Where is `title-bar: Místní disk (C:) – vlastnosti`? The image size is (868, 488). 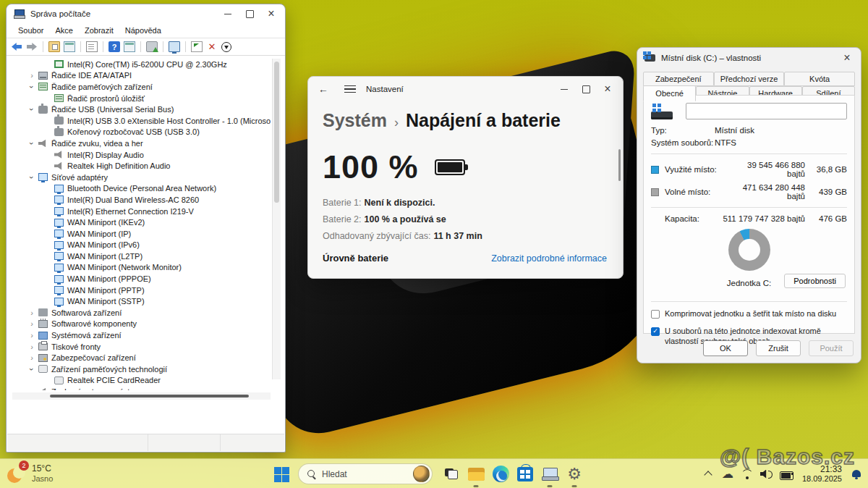 title-bar: Místní disk (C:) – vlastnosti is located at coordinates (749, 58).